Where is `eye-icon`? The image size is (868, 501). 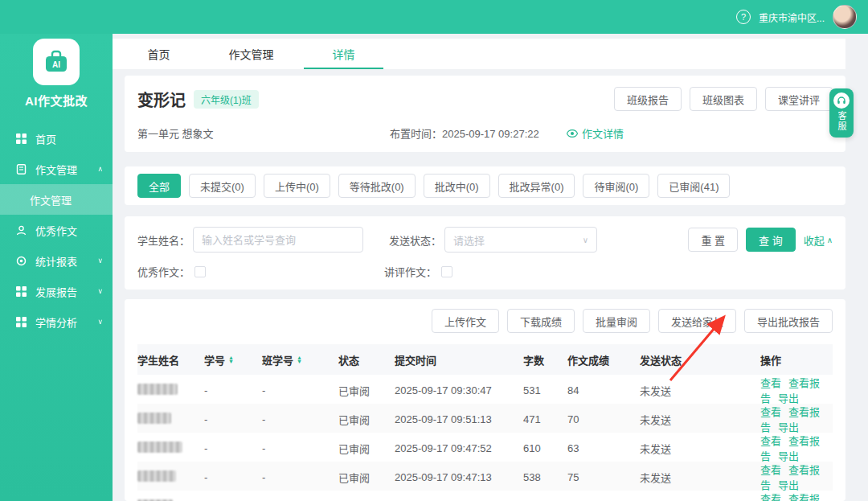
eye-icon is located at coordinates (572, 133).